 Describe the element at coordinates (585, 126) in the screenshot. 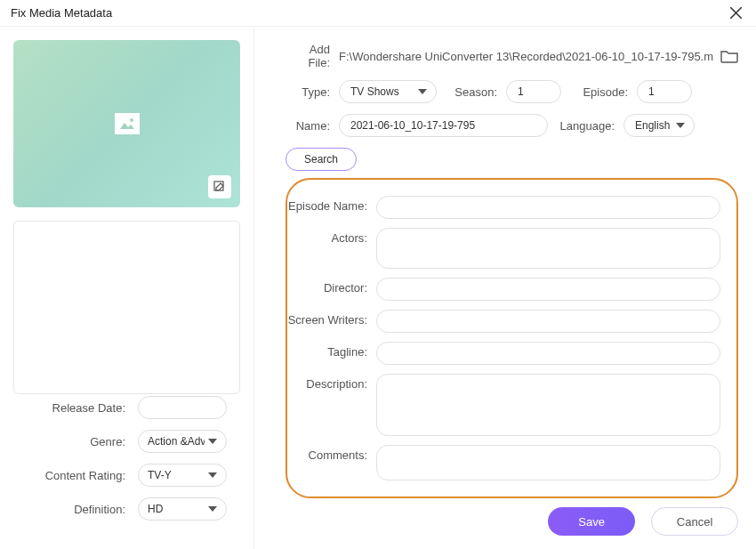

I see `language-label: Language:` at that location.